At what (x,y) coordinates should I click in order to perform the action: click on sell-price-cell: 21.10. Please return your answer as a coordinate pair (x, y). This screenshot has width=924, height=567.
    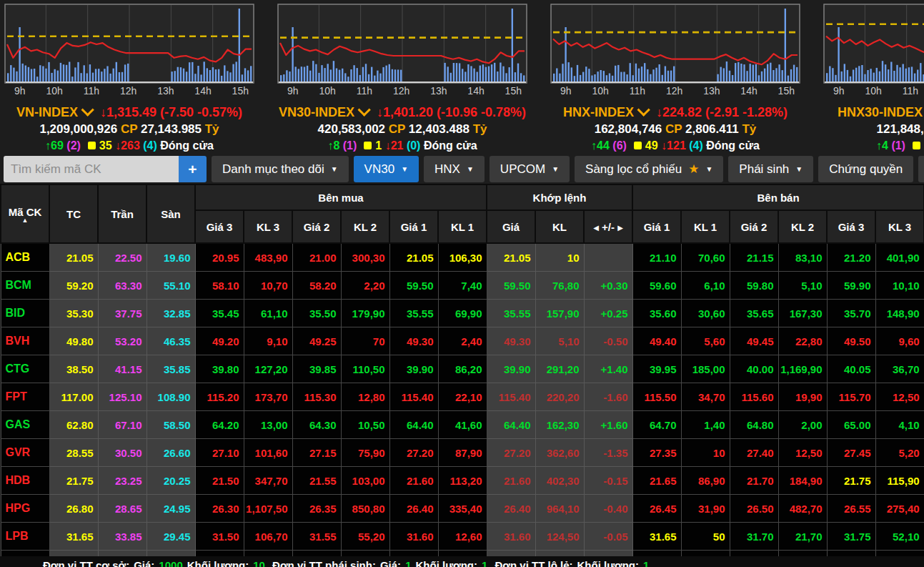
    Looking at the image, I should click on (657, 257).